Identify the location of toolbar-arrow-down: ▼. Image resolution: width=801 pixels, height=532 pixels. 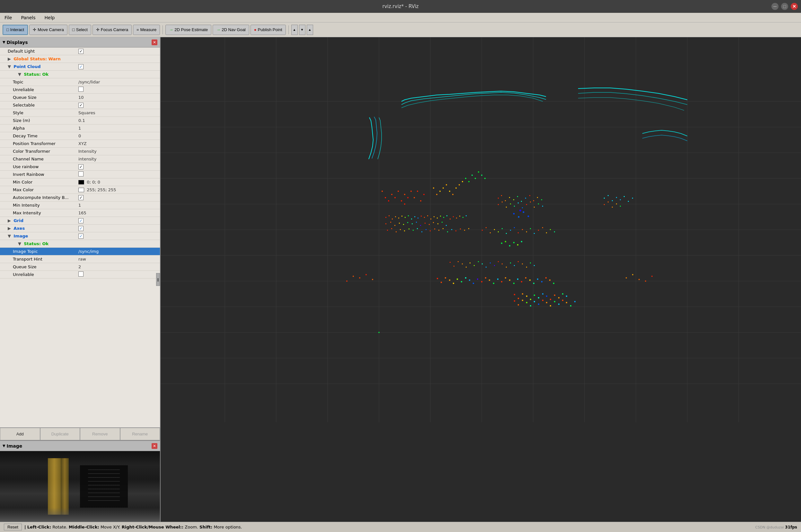
(302, 30).